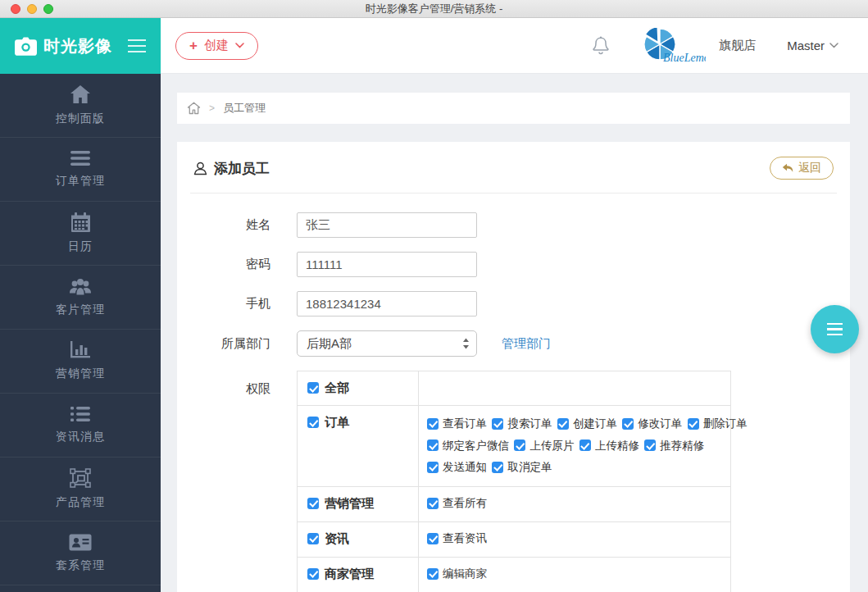  What do you see at coordinates (80, 426) in the screenshot?
I see `sidebar-item-news: 资讯消息` at bounding box center [80, 426].